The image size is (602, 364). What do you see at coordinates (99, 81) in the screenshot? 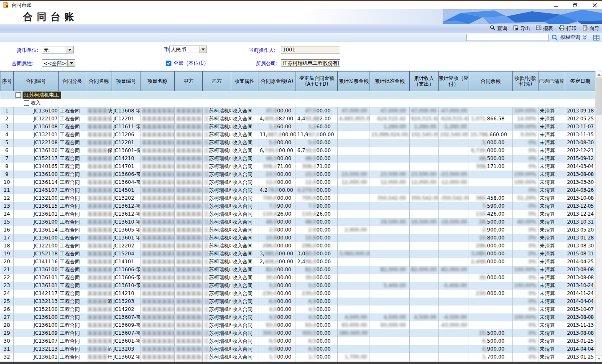
I see `column-header: 合同名称` at bounding box center [99, 81].